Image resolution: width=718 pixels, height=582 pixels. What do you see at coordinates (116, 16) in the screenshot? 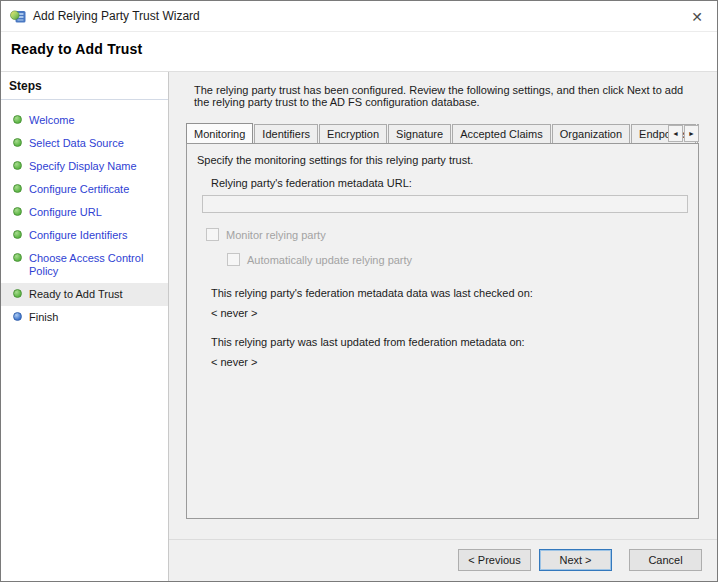
I see `window-title: Add Relying Party Trust Wizard` at bounding box center [116, 16].